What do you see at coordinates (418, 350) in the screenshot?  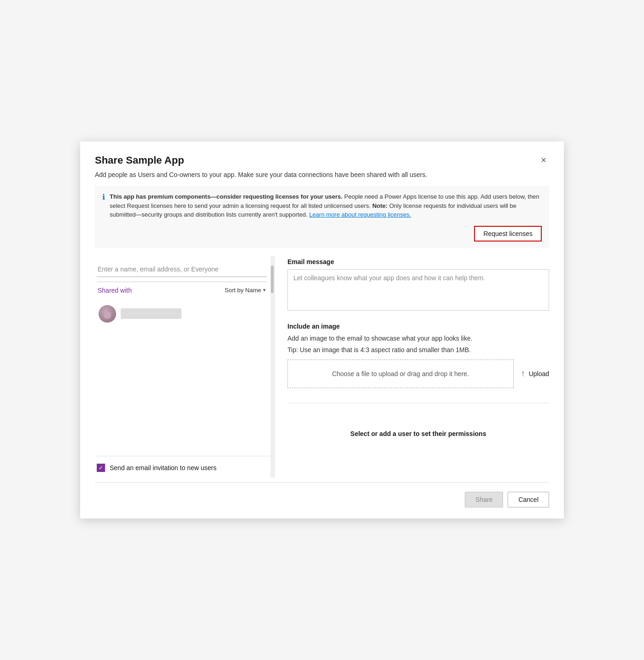 I see `include-image-desc2: Tip: Use an image that is 4:3 aspect rat…` at bounding box center [418, 350].